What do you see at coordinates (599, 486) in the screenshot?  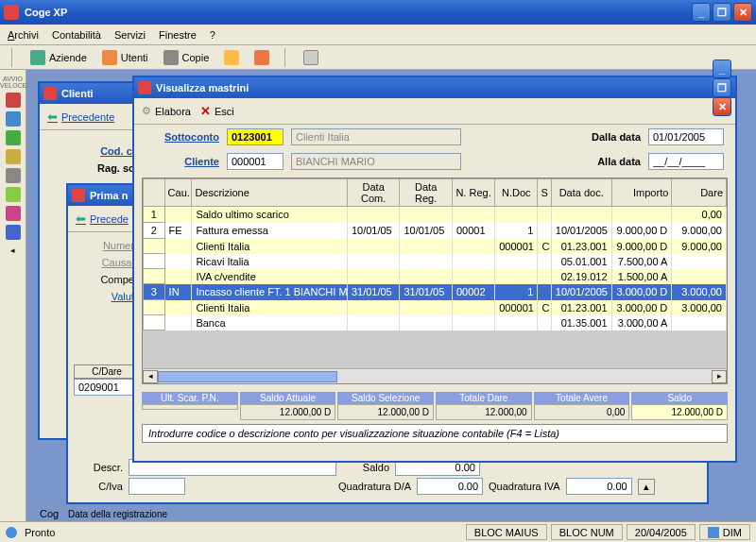 I see `quad-iva-val` at bounding box center [599, 486].